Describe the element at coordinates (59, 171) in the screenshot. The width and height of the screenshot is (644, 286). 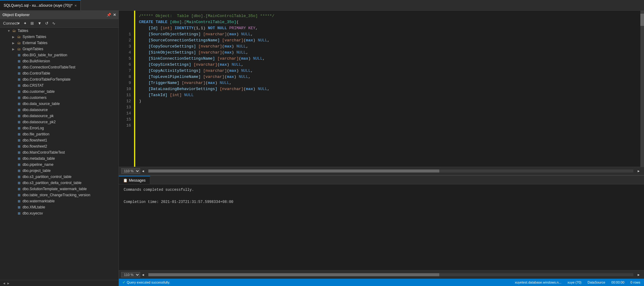
I see `oe-table-project: ▶ ⊞ dbo.project_table` at that location.